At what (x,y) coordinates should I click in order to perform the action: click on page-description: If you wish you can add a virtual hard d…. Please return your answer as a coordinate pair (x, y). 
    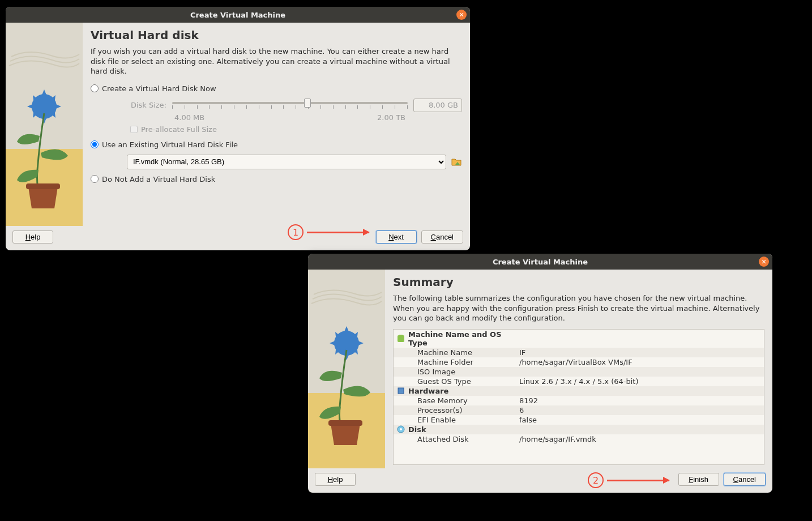
    Looking at the image, I should click on (276, 61).